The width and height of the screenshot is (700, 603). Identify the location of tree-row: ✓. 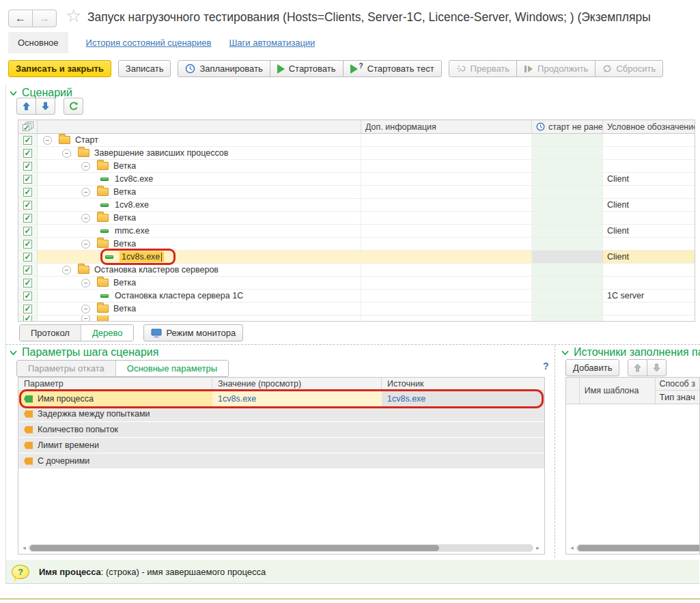
(356, 318).